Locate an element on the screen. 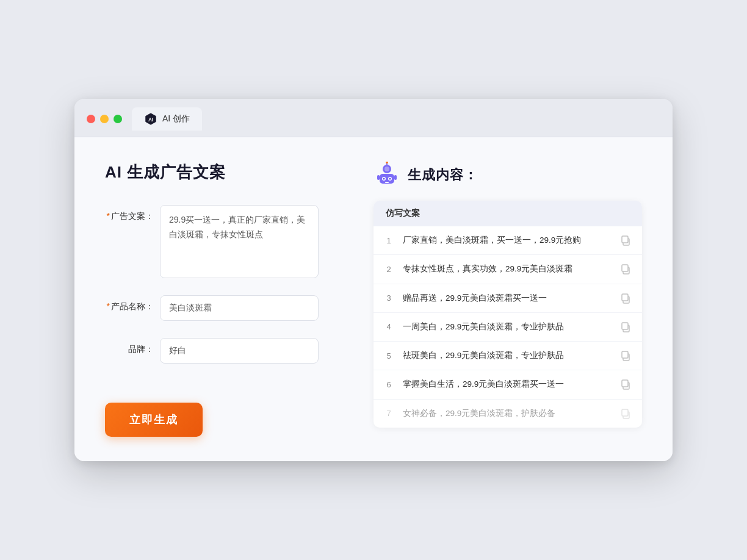 The image size is (747, 560). required-star-ad: * is located at coordinates (109, 216).